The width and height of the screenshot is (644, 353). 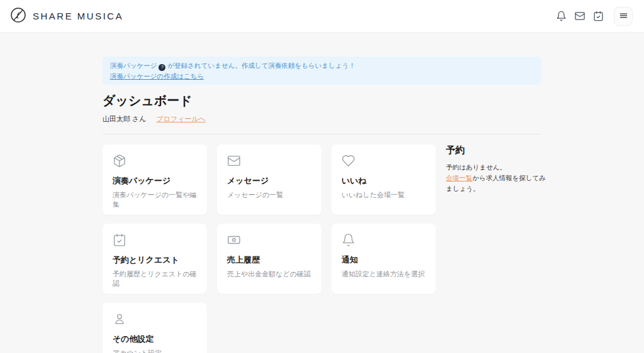 What do you see at coordinates (162, 68) in the screenshot?
I see `help-icon: ?` at bounding box center [162, 68].